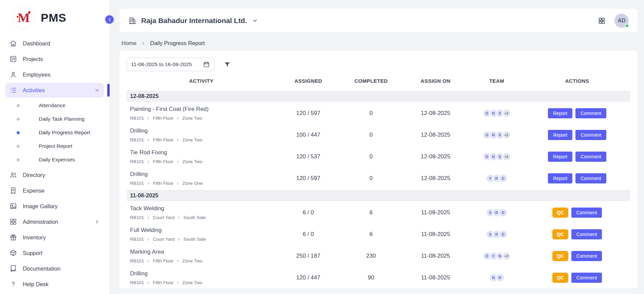 The height and width of the screenshot is (294, 644). What do you see at coordinates (55, 133) in the screenshot?
I see `sidebar-subitem-daily-progress-report: Daily Progress Report` at bounding box center [55, 133].